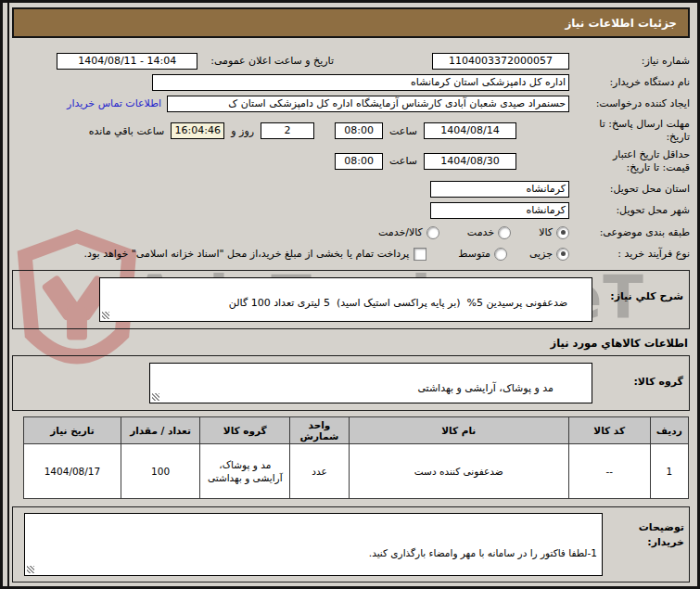  Describe the element at coordinates (638, 375) in the screenshot. I see `goods-group-label: گروه کالا:` at that location.